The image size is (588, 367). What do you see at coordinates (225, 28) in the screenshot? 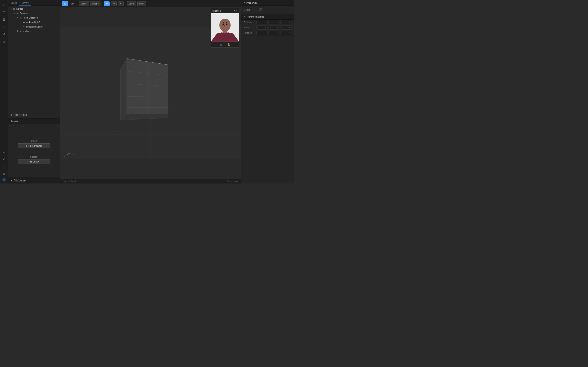
I see `preview-window: iPhone 8 ▾ ≡` at bounding box center [225, 28].